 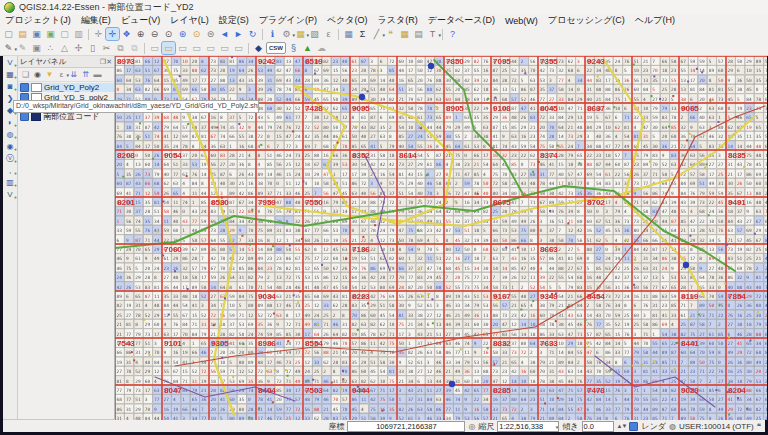 I want to click on paste-features-icon: ⧉, so click(x=134, y=48).